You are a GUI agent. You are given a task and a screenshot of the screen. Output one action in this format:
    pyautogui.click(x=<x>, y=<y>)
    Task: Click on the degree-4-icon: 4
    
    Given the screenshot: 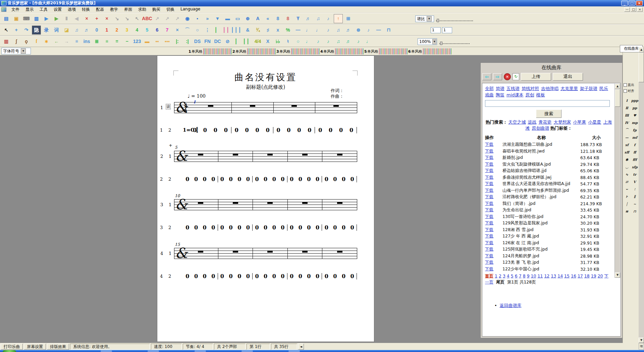 What is the action you would take?
    pyautogui.click(x=137, y=30)
    